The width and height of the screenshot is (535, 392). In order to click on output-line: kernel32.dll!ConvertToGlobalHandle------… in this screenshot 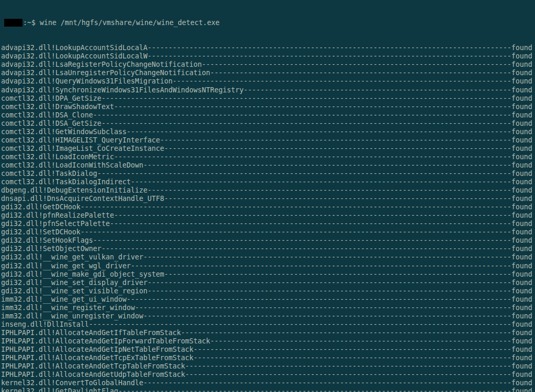, I will do `click(268, 383)`.